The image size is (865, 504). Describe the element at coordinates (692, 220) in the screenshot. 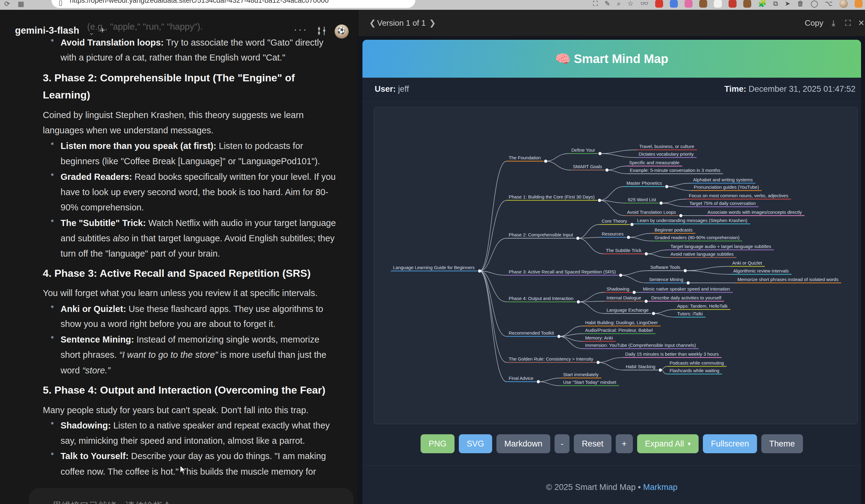

I see `mindmap-node-label: Learn by understanding messages (Stephen…` at that location.